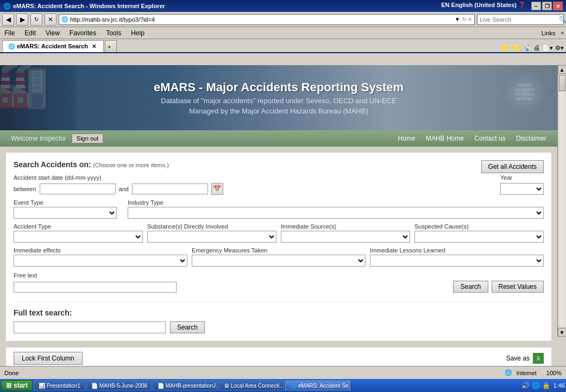 The height and width of the screenshot is (392, 566). What do you see at coordinates (479, 233) in the screenshot?
I see `suspected-cause-field: Suspected Cause(s)` at bounding box center [479, 233].